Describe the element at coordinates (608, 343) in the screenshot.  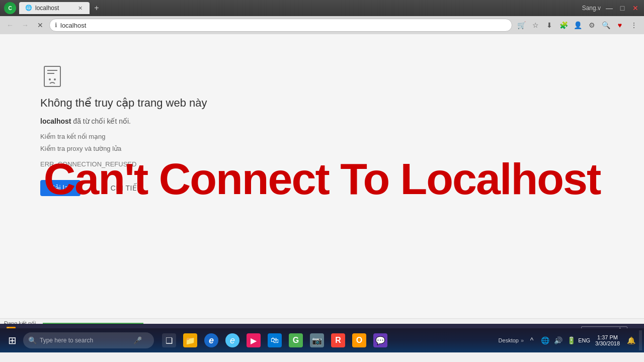
I see `clock-date: 3/30/2018` at that location.